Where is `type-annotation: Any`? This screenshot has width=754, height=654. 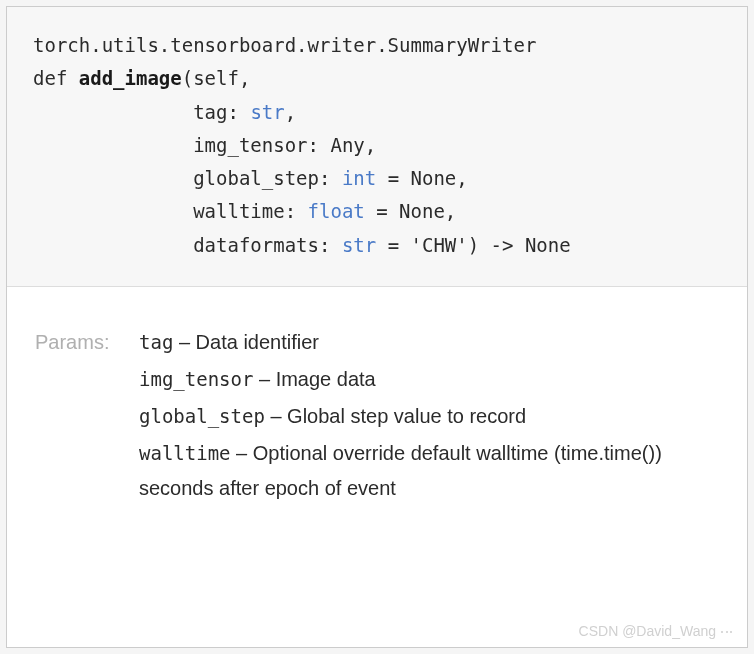
type-annotation: Any is located at coordinates (347, 145).